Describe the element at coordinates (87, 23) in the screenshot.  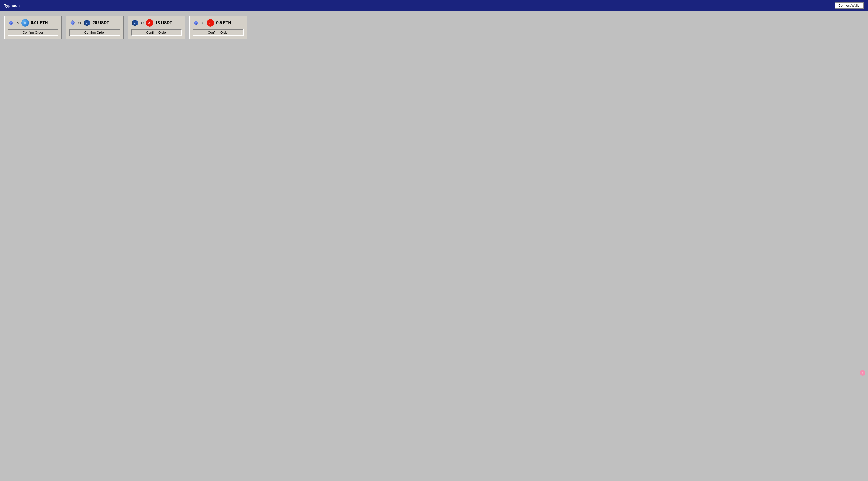
I see `aave-icon: A` at that location.